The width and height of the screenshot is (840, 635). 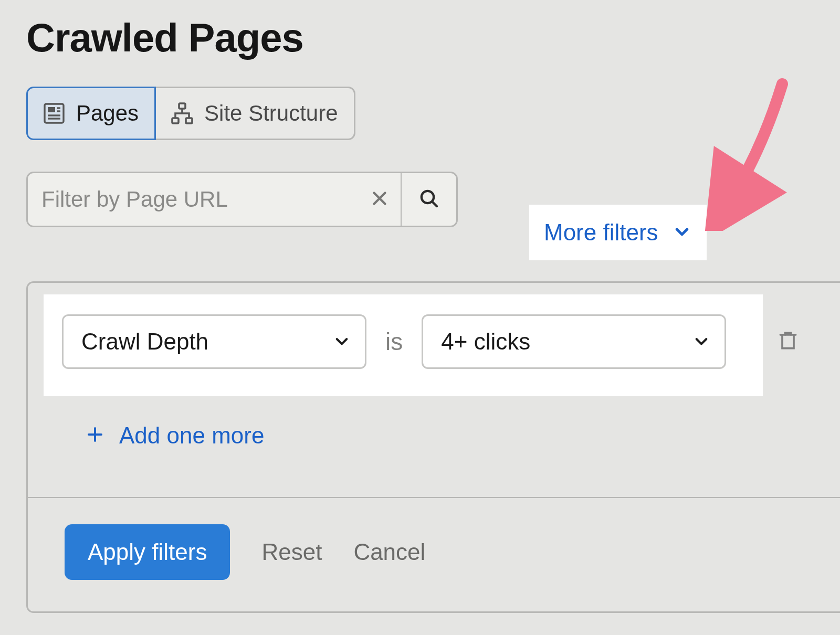 What do you see at coordinates (788, 342) in the screenshot?
I see `trash-icon` at bounding box center [788, 342].